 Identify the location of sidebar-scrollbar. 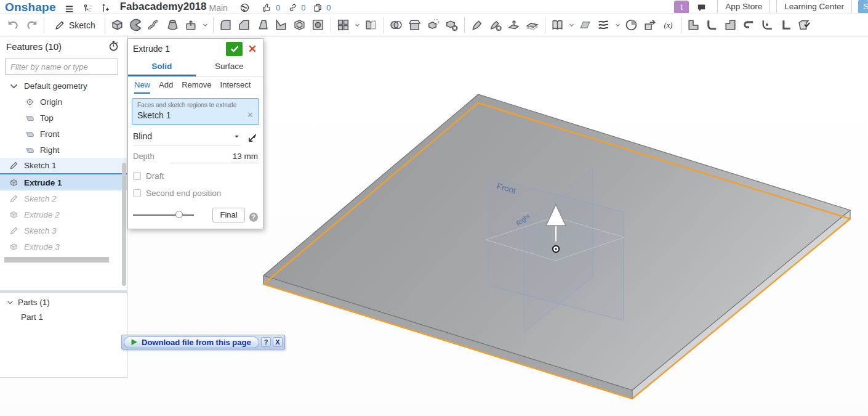
(124, 224).